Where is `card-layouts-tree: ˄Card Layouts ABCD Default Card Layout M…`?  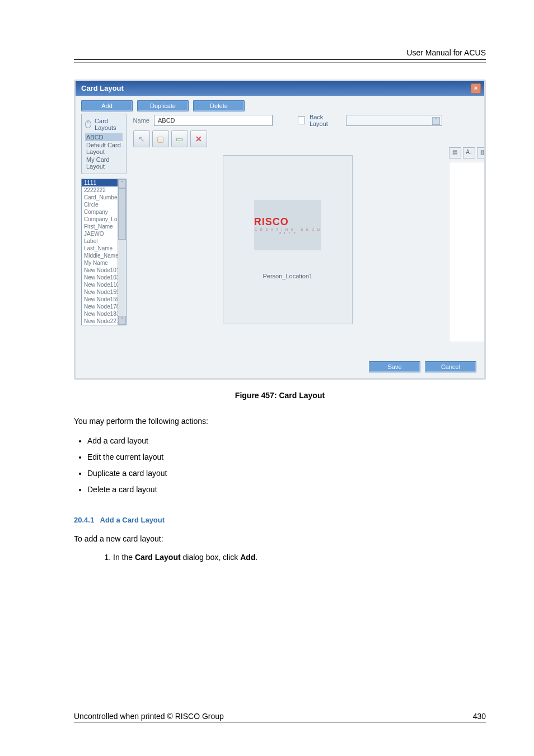
card-layouts-tree: ˄Card Layouts ABCD Default Card Layout M… is located at coordinates (104, 144).